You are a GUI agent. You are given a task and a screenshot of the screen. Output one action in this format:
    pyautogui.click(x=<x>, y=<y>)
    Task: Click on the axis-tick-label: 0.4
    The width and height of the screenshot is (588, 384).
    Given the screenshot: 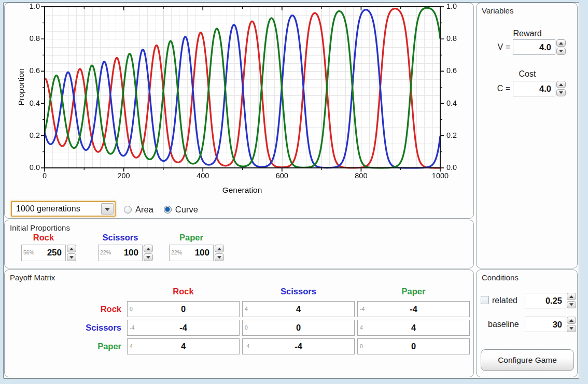 What is the action you would take?
    pyautogui.click(x=458, y=103)
    